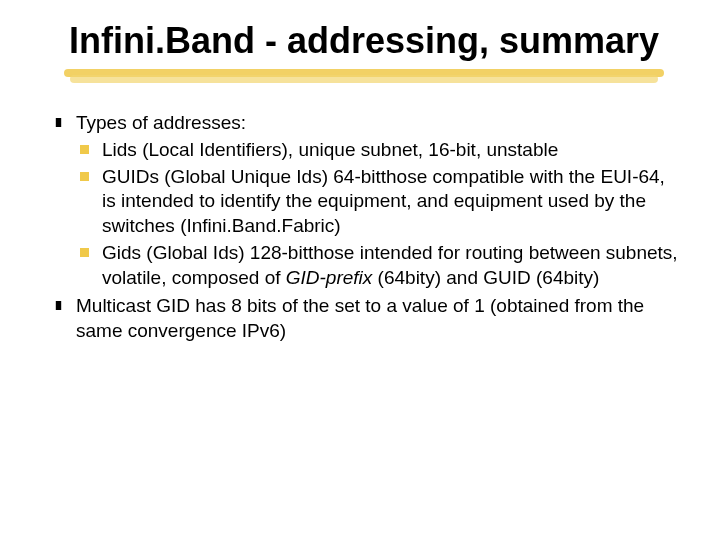 This screenshot has width=720, height=540. What do you see at coordinates (330, 150) in the screenshot?
I see `bullet-text: Lids (Local Identifiers), unique subnet,…` at bounding box center [330, 150].